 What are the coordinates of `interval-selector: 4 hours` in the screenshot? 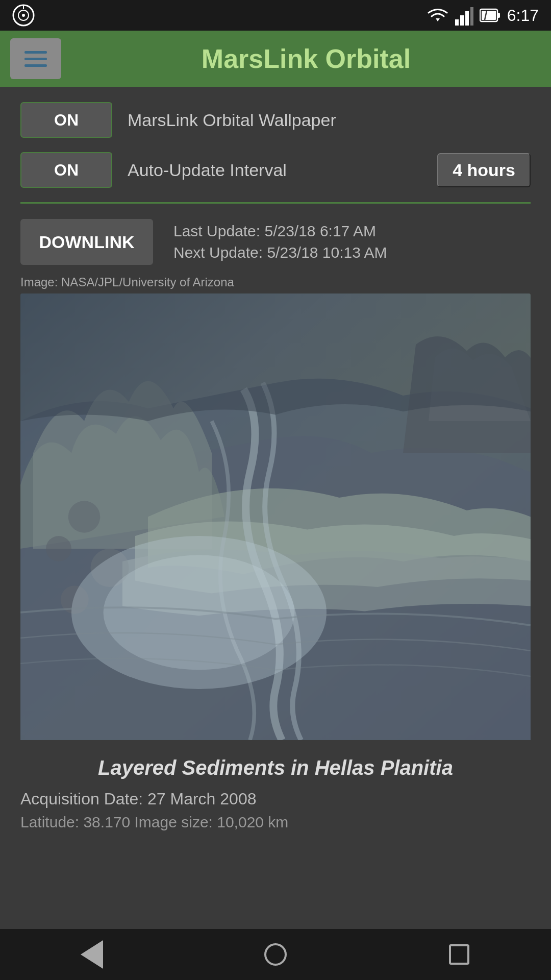 It's located at (484, 170).